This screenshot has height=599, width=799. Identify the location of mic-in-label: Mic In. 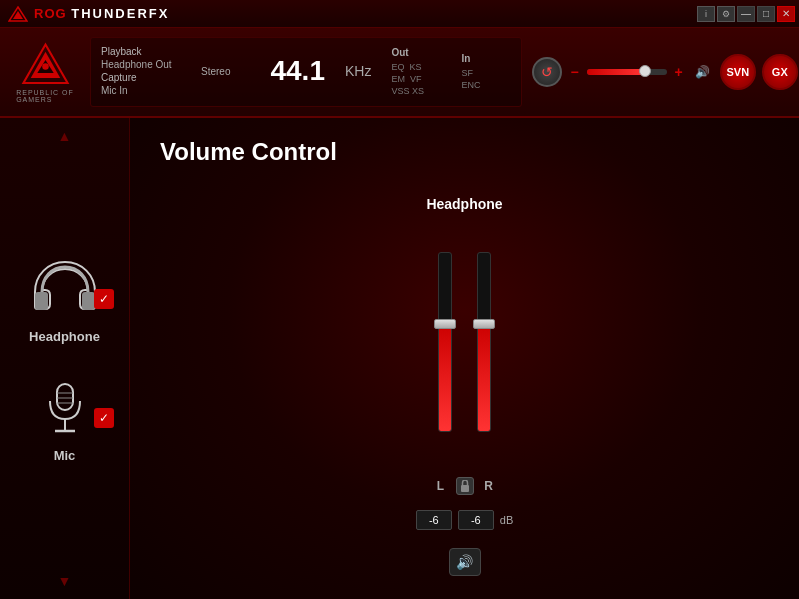
(141, 90).